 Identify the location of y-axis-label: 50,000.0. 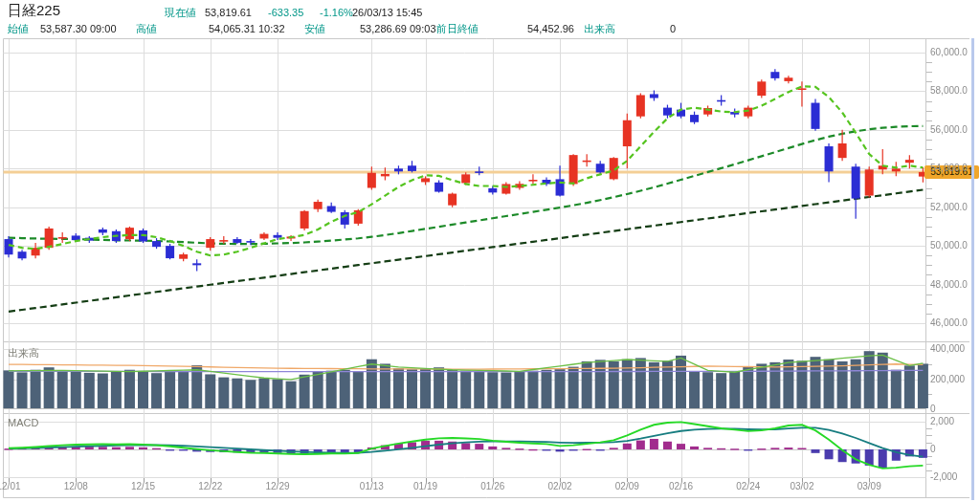
(949, 245).